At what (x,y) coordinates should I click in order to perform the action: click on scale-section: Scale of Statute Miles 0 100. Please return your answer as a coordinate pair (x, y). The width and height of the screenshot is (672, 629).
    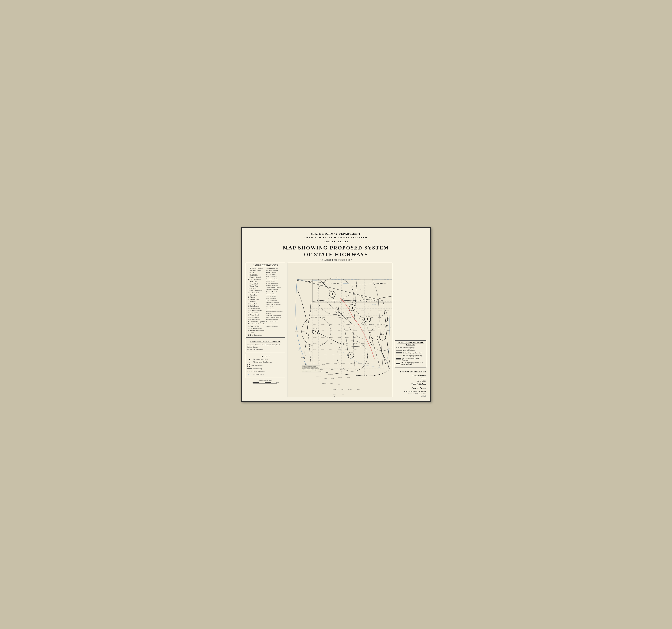
    Looking at the image, I should click on (266, 382).